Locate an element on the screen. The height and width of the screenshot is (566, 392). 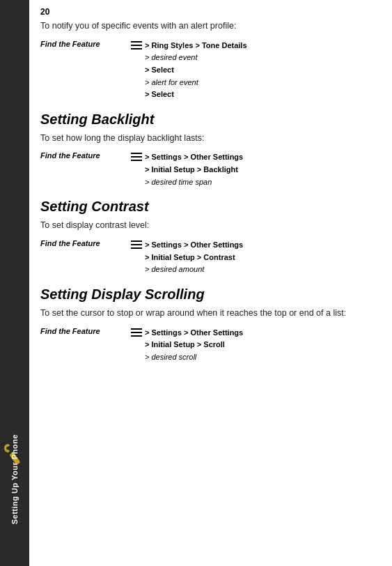
feature-path-alert: > Ring Styles > Tone Details > desired e… is located at coordinates (196, 70).